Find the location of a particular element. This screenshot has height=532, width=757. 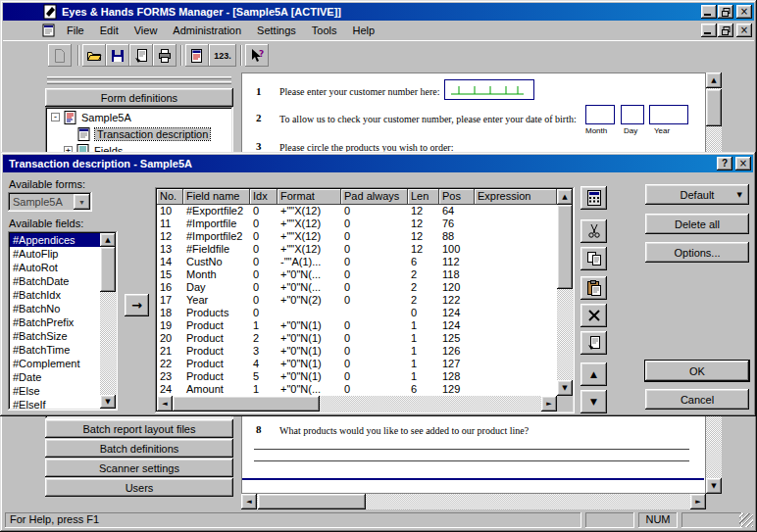

delete-button is located at coordinates (594, 315).